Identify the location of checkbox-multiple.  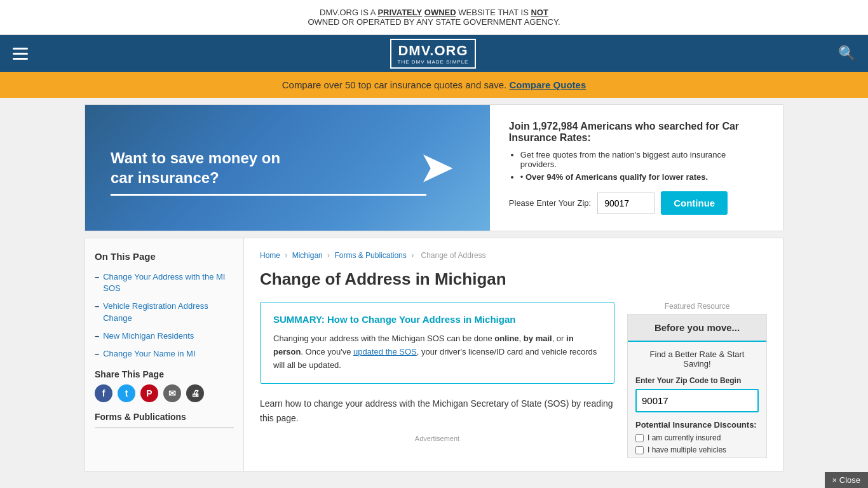
(639, 450).